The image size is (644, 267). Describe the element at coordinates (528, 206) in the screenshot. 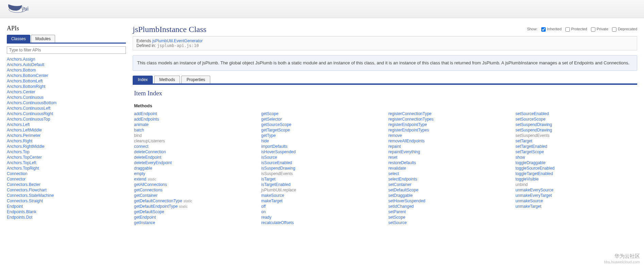

I see `method-link: unmakeTarget` at that location.